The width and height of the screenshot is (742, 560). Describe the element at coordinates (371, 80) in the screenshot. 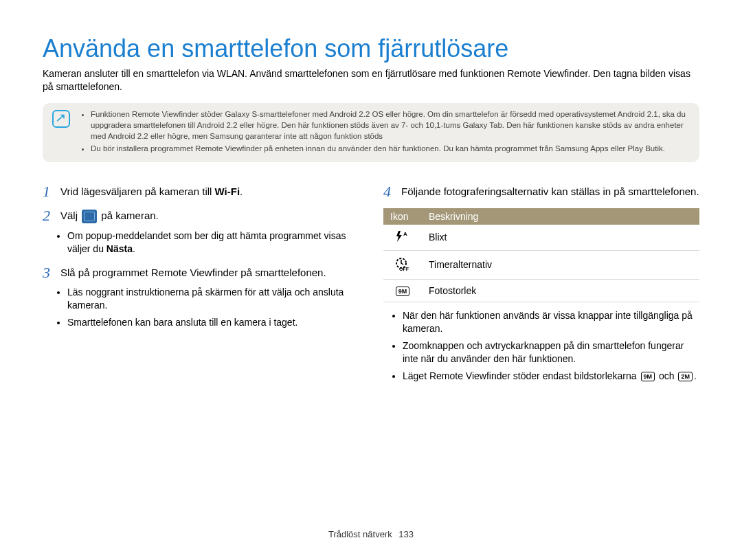

I see `intro-text: Kameran ansluter till en smarttelefon vi…` at that location.